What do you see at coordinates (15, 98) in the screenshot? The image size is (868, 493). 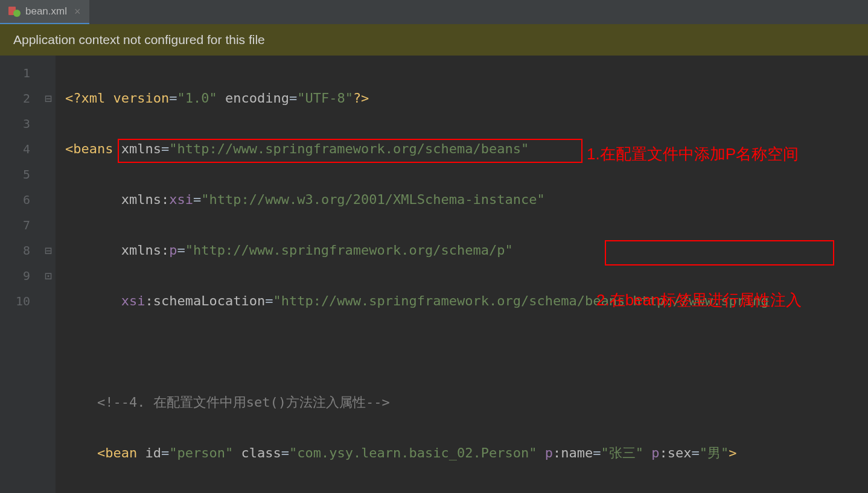 I see `line-number: 2` at bounding box center [15, 98].